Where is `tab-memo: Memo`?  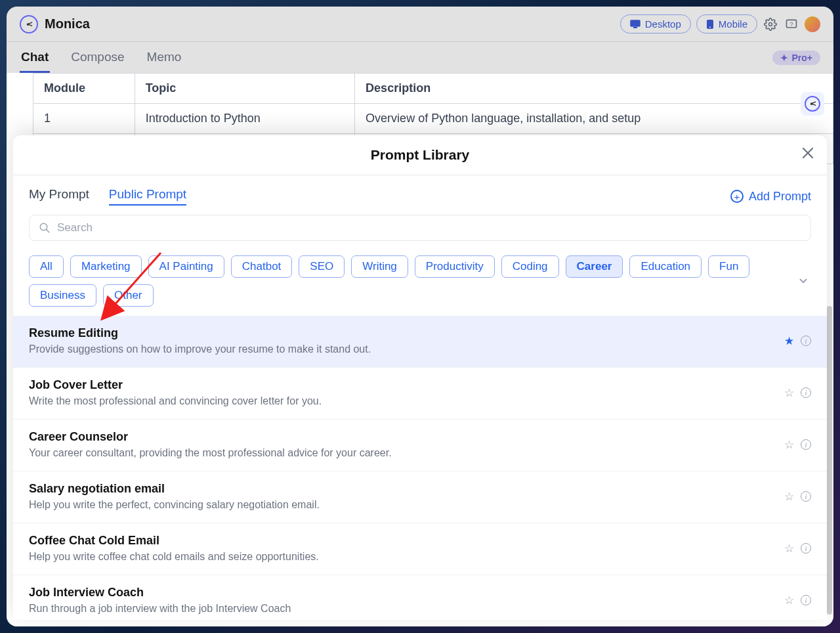
tab-memo: Memo is located at coordinates (164, 58).